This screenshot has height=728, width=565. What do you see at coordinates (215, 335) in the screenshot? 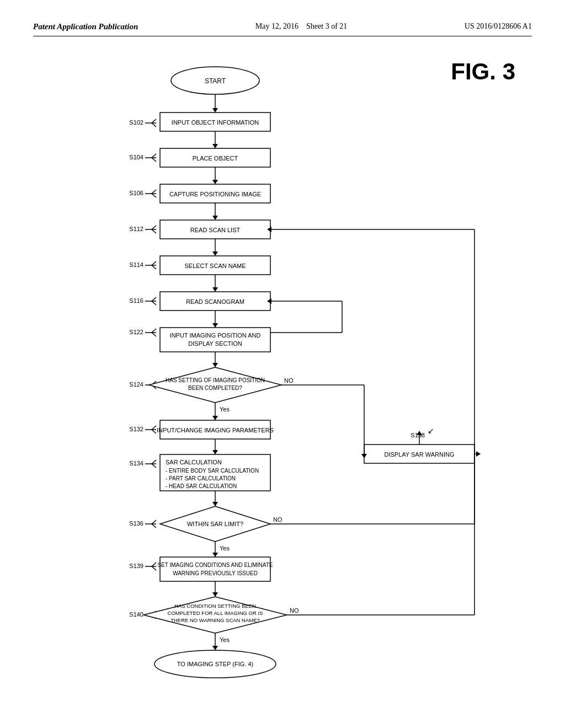
I see `step-s122-line1: INPUT IMAGING POSITION AND` at bounding box center [215, 335].